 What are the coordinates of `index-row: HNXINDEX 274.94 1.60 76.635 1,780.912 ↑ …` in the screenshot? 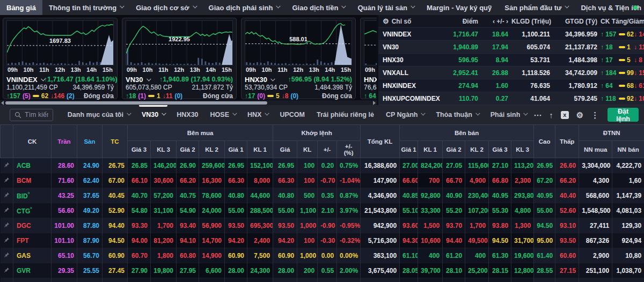 It's located at (511, 86).